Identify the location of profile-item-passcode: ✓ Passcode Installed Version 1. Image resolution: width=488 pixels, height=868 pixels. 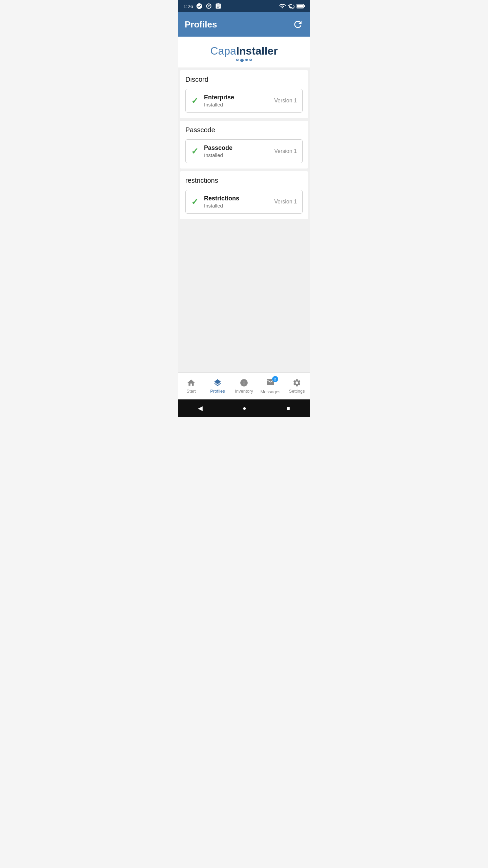
(244, 151).